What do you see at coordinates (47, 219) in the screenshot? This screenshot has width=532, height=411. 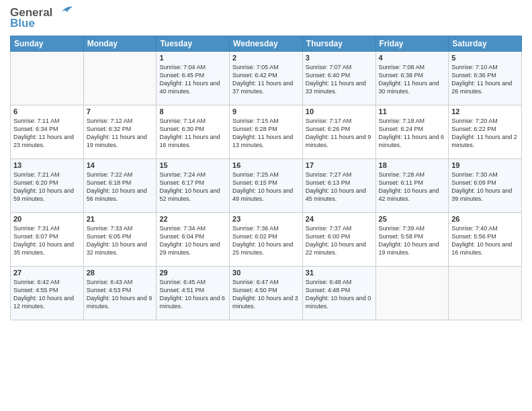 I see `day-number: 20` at bounding box center [47, 219].